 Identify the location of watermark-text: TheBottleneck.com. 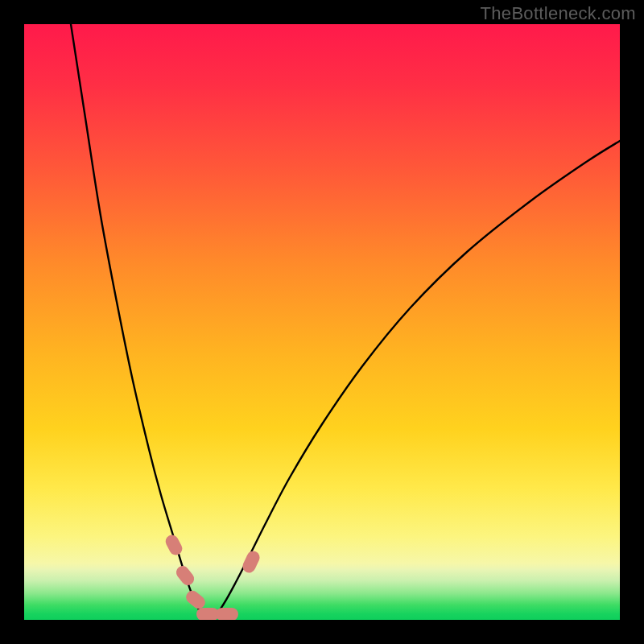
(559, 14).